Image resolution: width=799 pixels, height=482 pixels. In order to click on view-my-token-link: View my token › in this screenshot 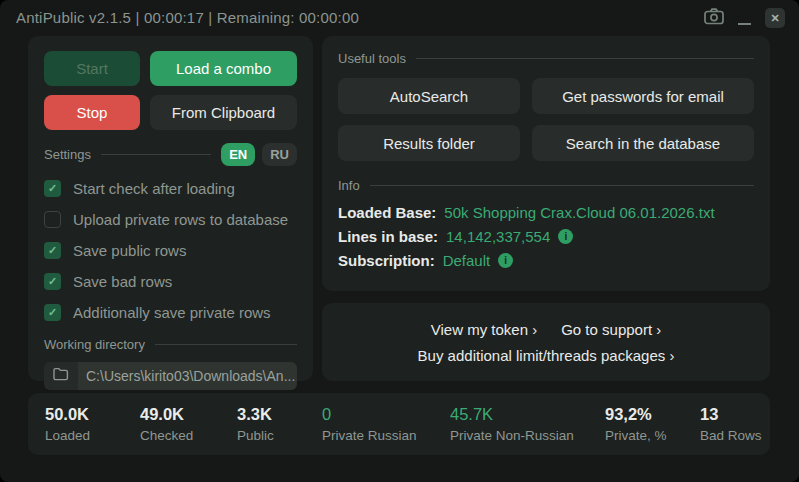, I will do `click(484, 330)`.